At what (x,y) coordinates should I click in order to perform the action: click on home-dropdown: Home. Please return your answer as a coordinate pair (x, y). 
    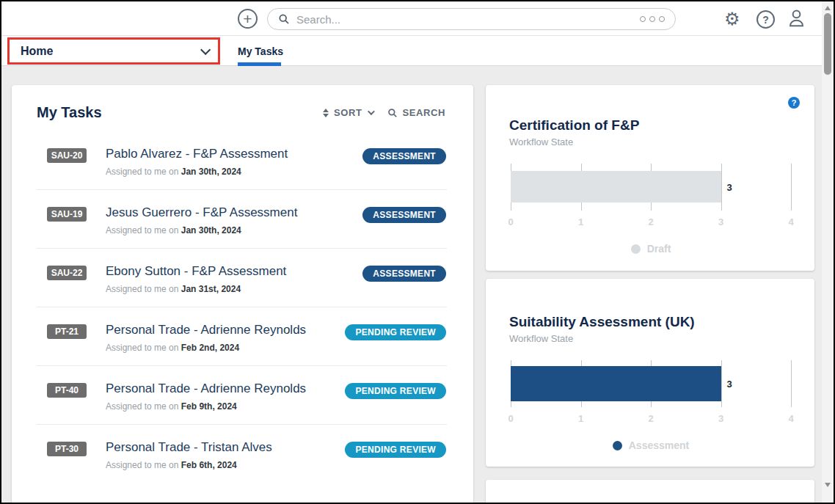
    Looking at the image, I should click on (114, 51).